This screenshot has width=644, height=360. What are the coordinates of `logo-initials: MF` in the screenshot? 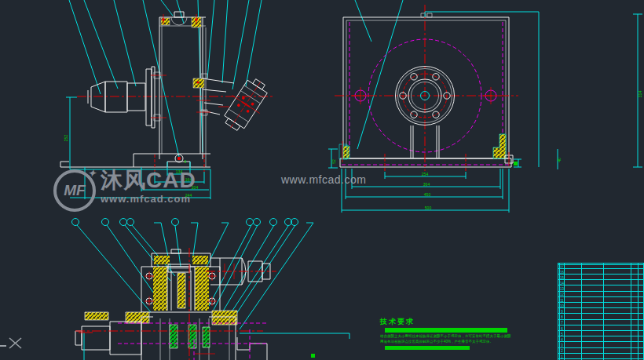 It's located at (74, 191).